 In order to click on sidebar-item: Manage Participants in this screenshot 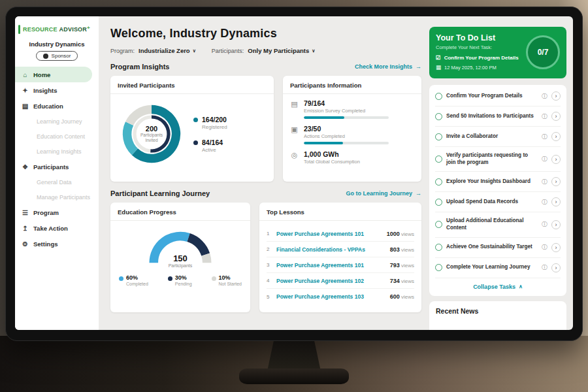, I will do `click(57, 197)`.